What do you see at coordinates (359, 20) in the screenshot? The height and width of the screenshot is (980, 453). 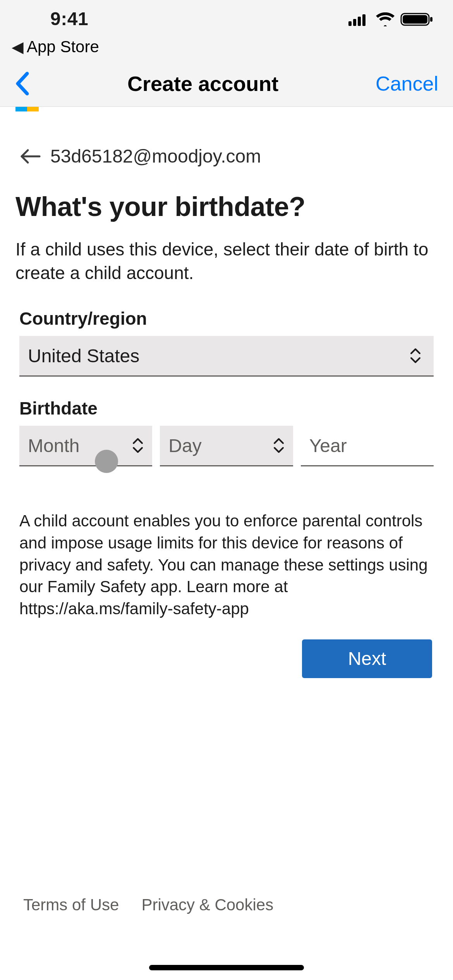 I see `cellular-icon` at bounding box center [359, 20].